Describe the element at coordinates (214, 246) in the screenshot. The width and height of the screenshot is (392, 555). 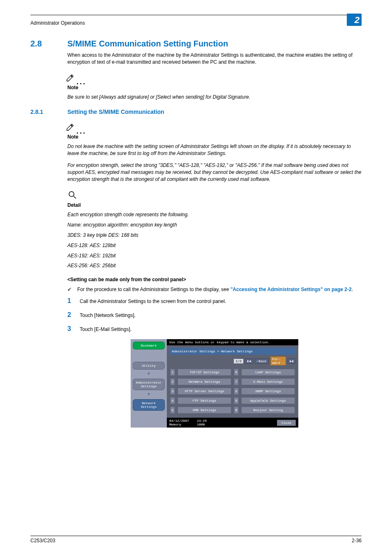
I see `detail-l4: AES-128: AES: 128bit` at that location.